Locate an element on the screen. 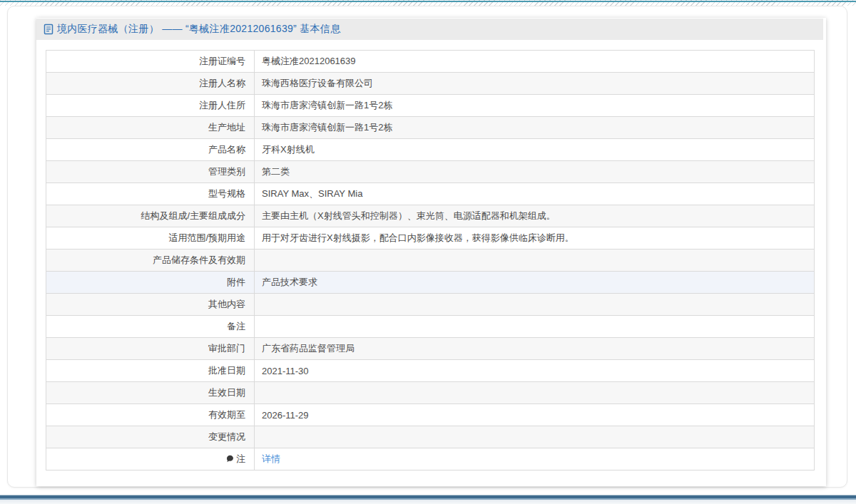  row-value: 用于对牙齿进行X射线摄影，配合口内影像接收器，获得影像供临床诊断用。 is located at coordinates (535, 238).